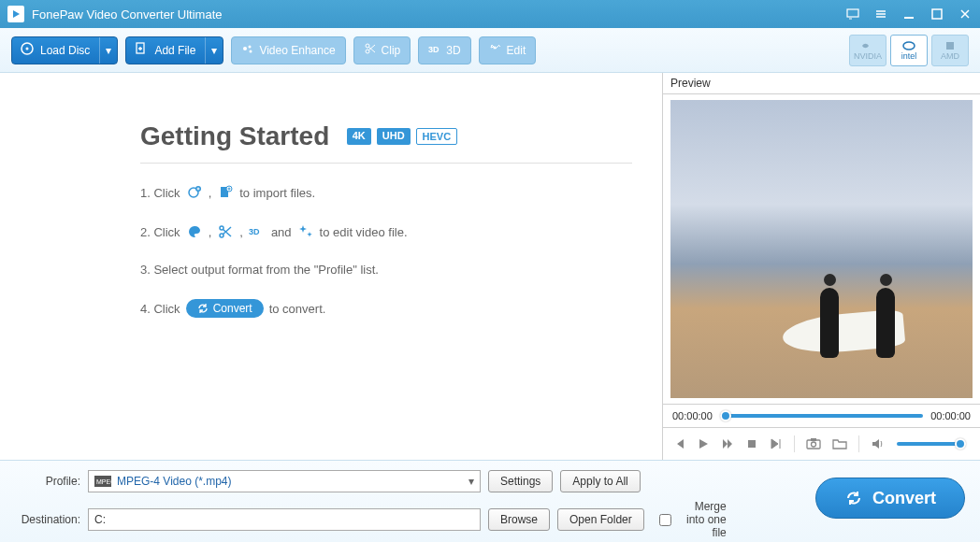 This screenshot has width=980, height=542. Describe the element at coordinates (284, 481) in the screenshot. I see `profile-select: MPEG MPEG-4 Video (*.mp4) ▾` at that location.